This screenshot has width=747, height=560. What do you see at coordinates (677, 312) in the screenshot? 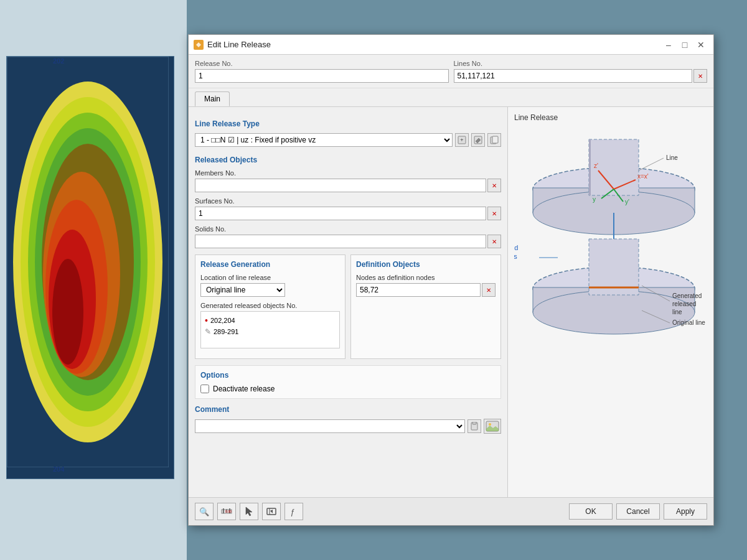
I see `svg-text: line` at bounding box center [677, 312].